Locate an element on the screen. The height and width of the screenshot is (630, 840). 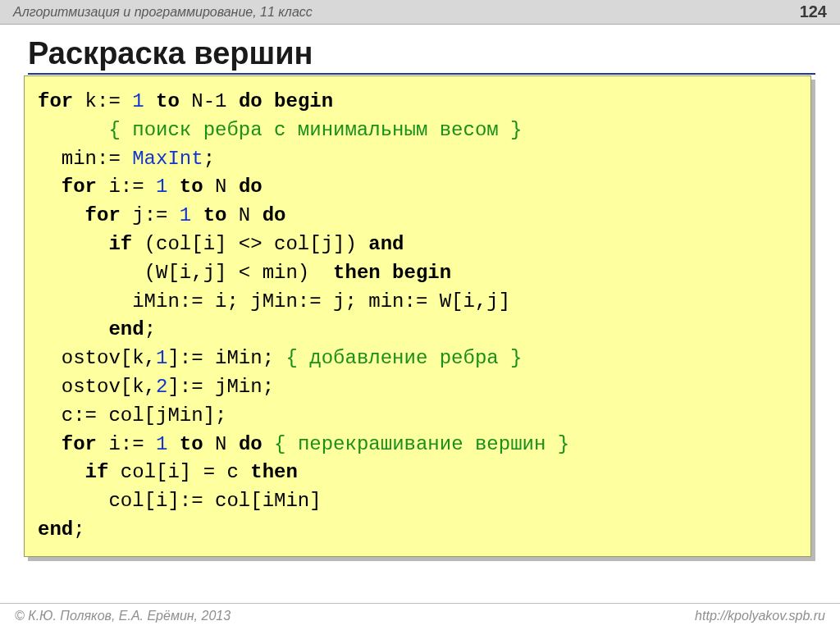
footer-copyright: © К.Ю. Поляков, Е.А. Ерёмин, 2013 is located at coordinates (123, 616).